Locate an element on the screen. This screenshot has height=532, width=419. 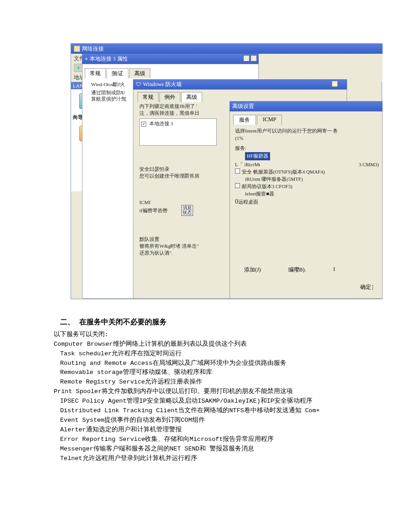
connection-list: ✓ 本地连接 3 is located at coordinates (178, 132).